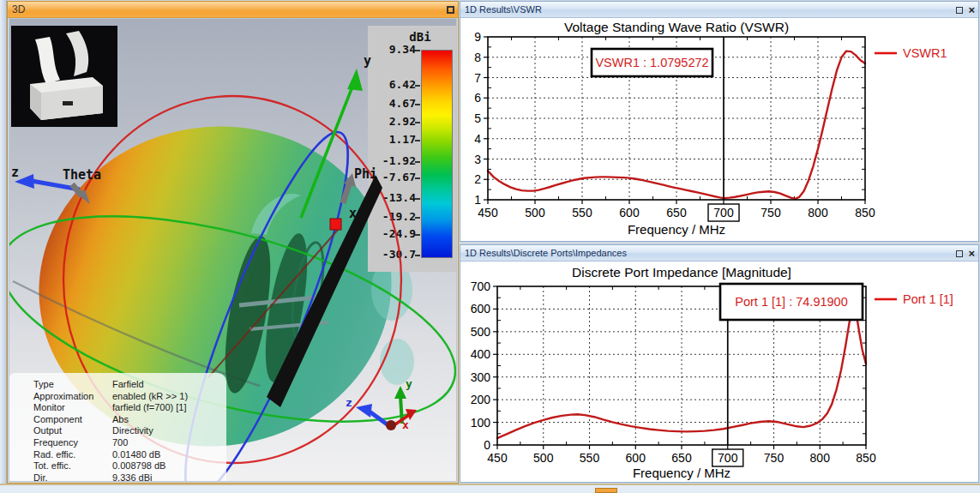 This screenshot has height=493, width=980. I want to click on 3d-window-title: 3D, so click(19, 9).